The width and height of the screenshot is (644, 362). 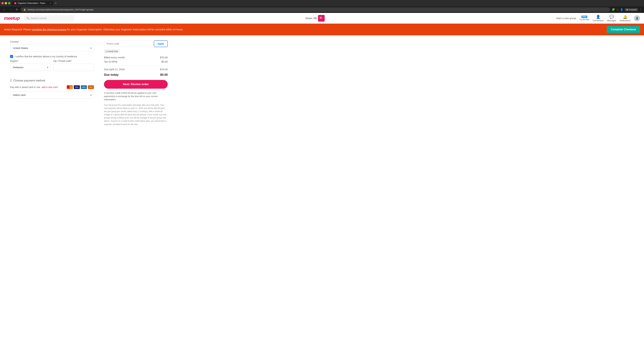 What do you see at coordinates (322, 18) in the screenshot?
I see `site-header: meetup 🔍 Search events Dover, DE 🔍 Start…` at bounding box center [322, 18].